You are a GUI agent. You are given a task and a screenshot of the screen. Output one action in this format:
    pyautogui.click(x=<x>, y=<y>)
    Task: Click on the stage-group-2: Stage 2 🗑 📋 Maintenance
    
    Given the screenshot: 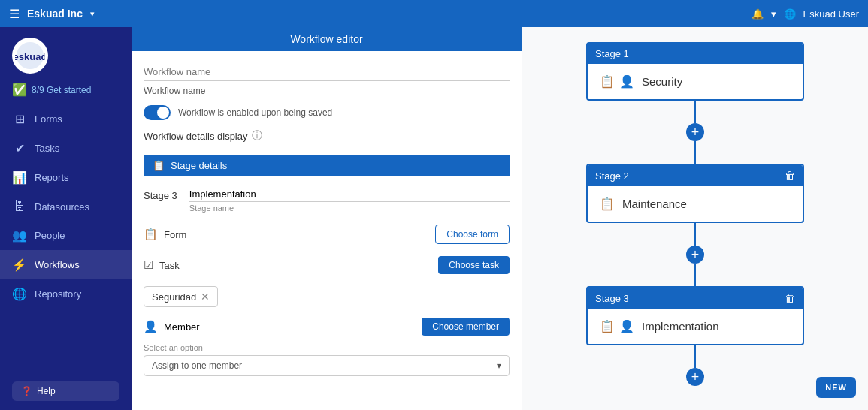 What is the action you would take?
    pyautogui.click(x=695, y=194)
    